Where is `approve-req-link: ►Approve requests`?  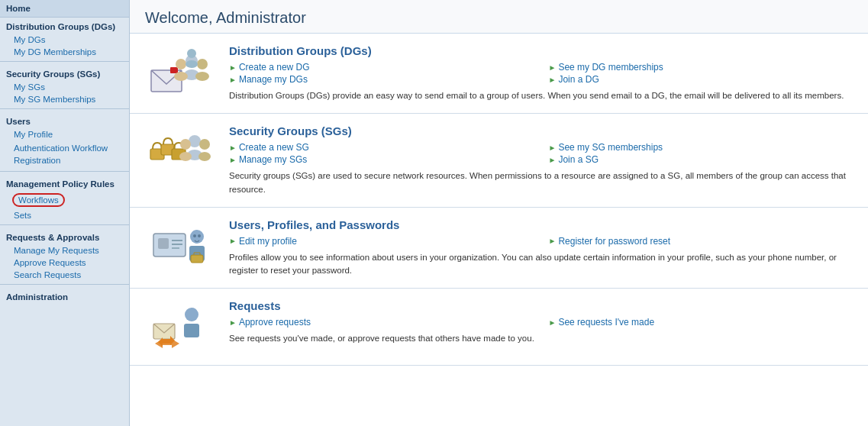 approve-req-link: ►Approve requests is located at coordinates (382, 322).